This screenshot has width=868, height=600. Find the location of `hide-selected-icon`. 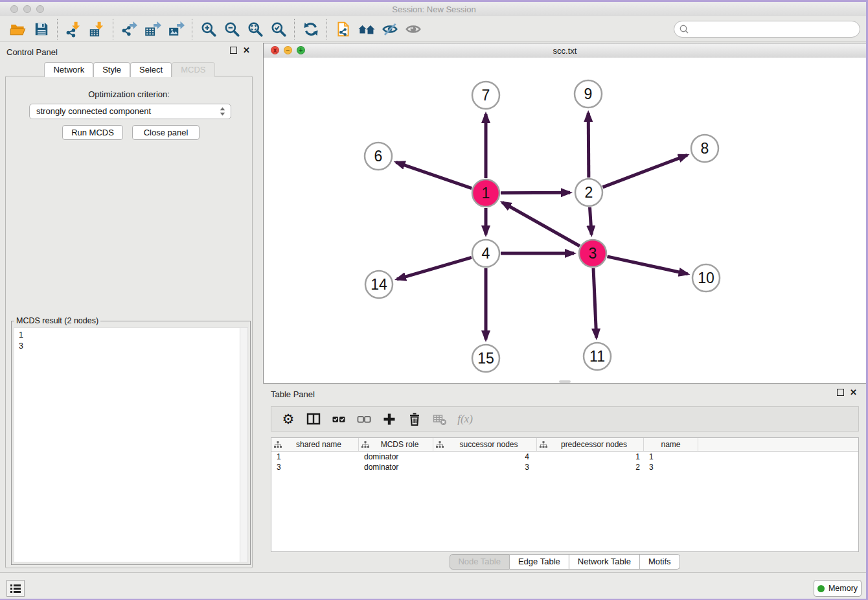

hide-selected-icon is located at coordinates (390, 29).